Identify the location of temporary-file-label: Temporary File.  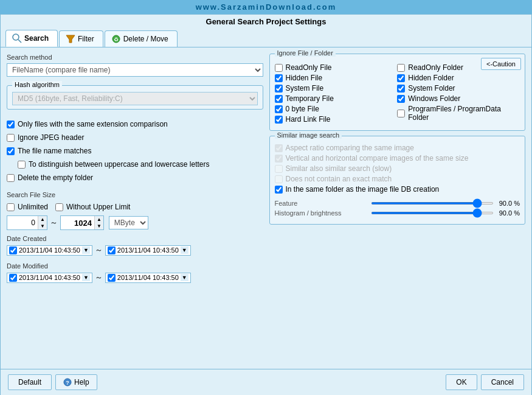
(310, 99).